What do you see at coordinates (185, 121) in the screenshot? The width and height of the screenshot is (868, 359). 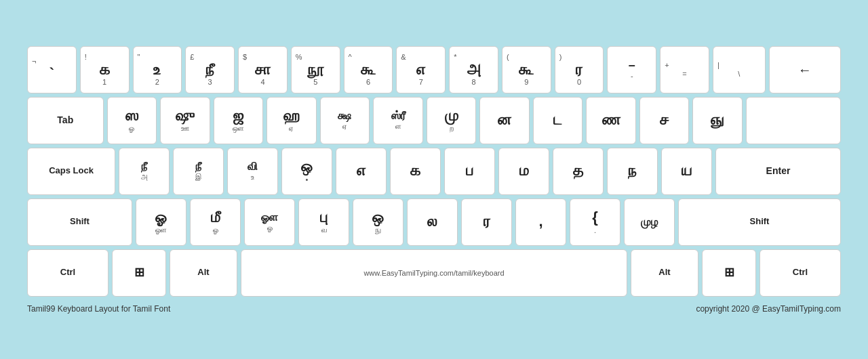 I see `key-w: ஷு ஊ` at bounding box center [185, 121].